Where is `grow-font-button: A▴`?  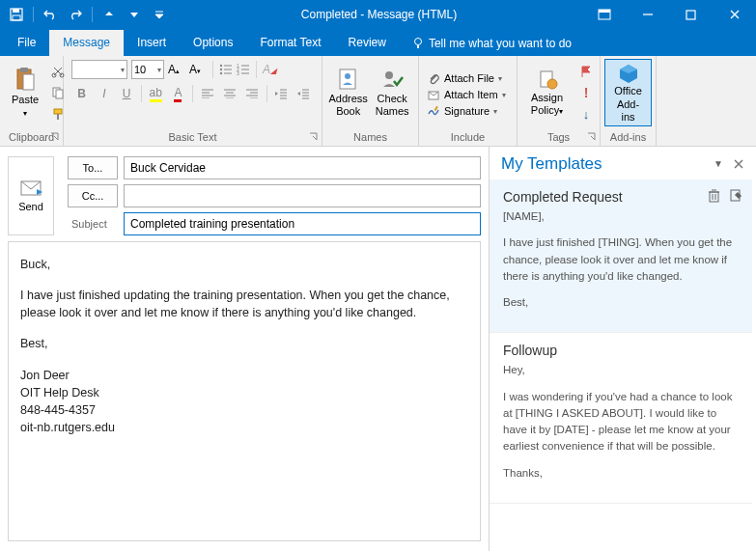
grow-font-button: A▴ is located at coordinates (177, 69).